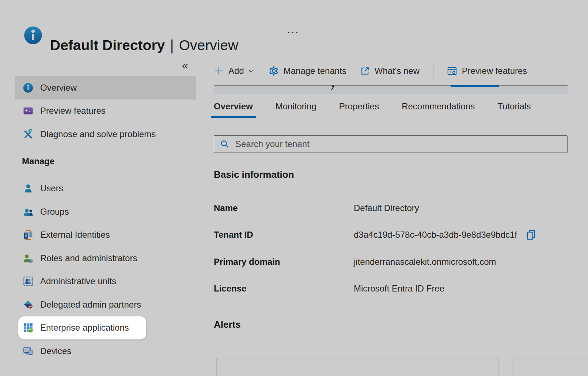  Describe the element at coordinates (104, 173) in the screenshot. I see `section-divider` at that location.